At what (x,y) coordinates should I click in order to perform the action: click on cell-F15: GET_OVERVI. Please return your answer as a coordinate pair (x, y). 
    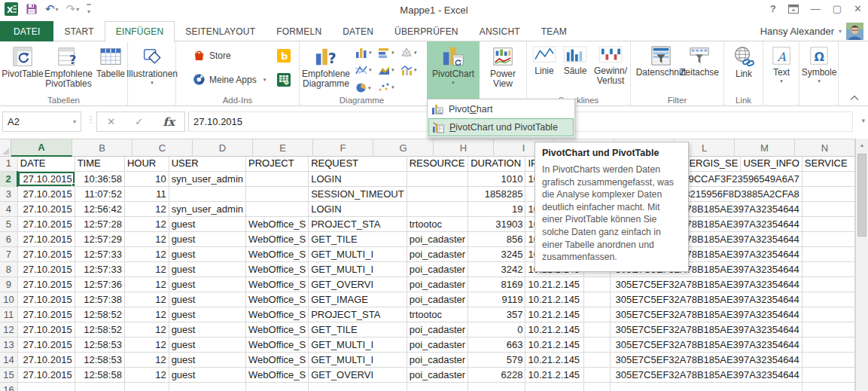
    Looking at the image, I should click on (358, 374).